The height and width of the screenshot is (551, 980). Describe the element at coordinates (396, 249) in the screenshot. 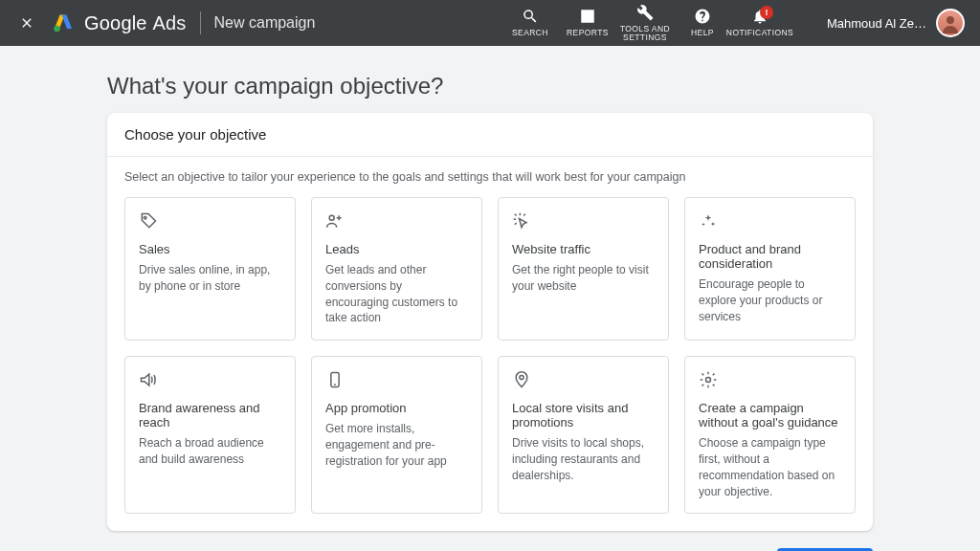

I see `objective-title: Leads` at that location.